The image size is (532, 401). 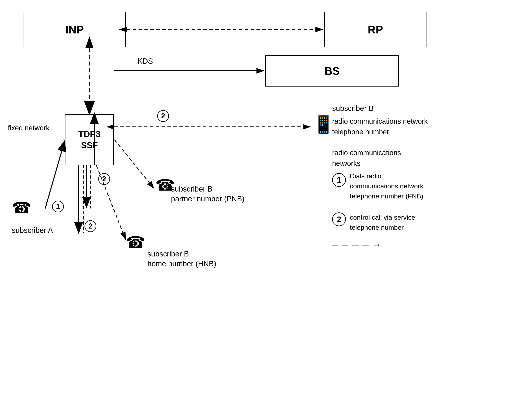 What do you see at coordinates (323, 124) in the screenshot?
I see `mobile-phone-icon: 📱` at bounding box center [323, 124].